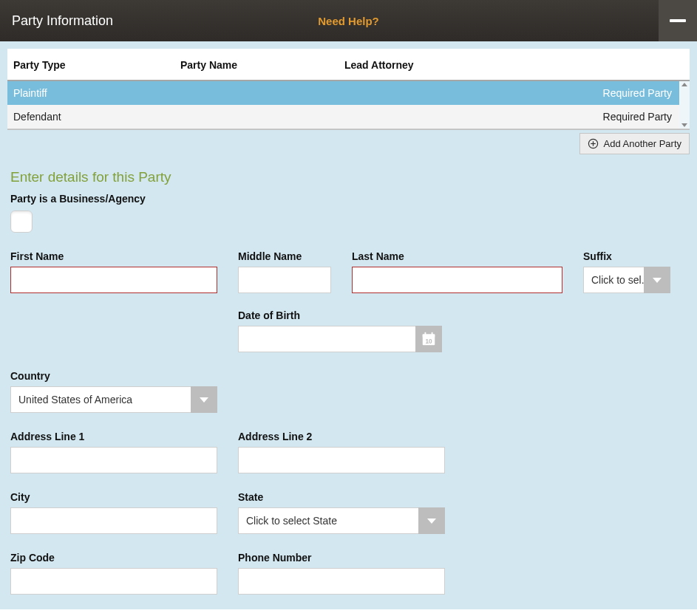 This screenshot has width=697, height=616. I want to click on scroll-down-icon, so click(684, 126).